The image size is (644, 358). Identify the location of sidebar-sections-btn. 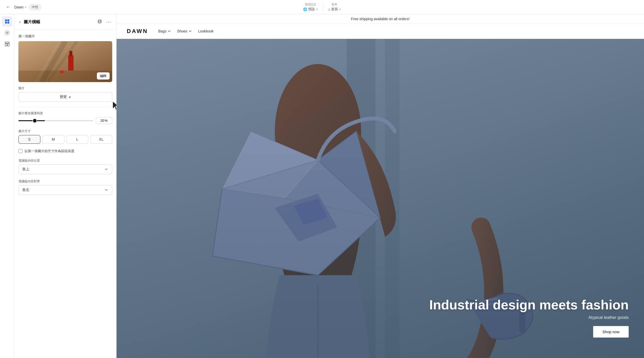
(7, 21).